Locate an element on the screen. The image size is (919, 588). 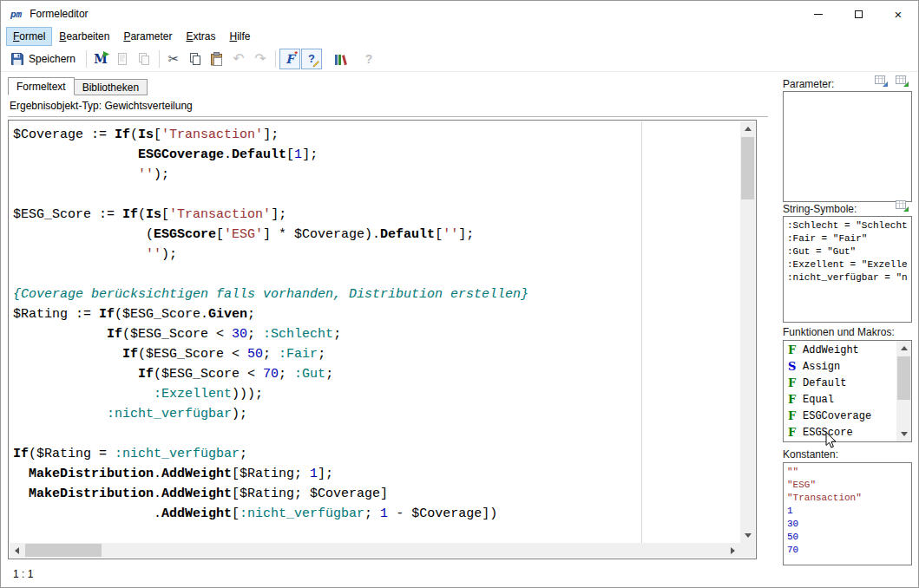
close-button: × is located at coordinates (898, 14).